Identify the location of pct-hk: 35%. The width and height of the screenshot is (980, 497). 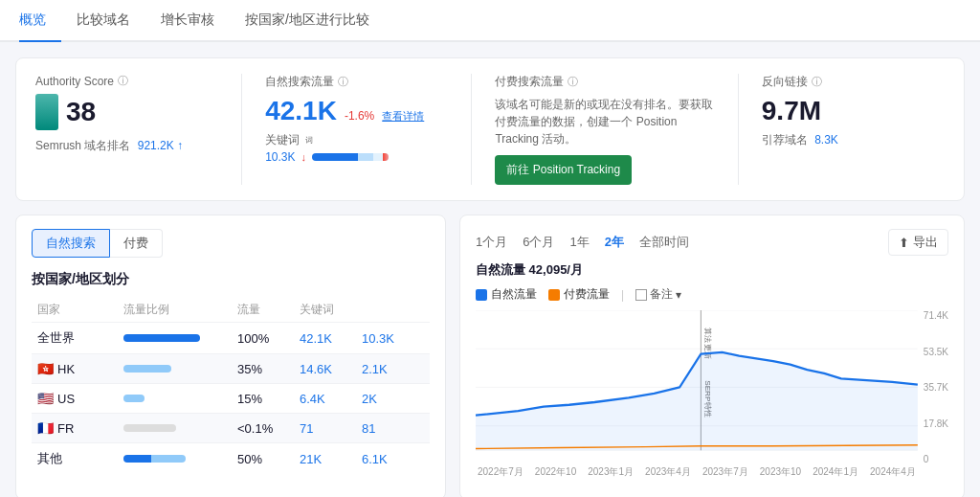
(268, 370).